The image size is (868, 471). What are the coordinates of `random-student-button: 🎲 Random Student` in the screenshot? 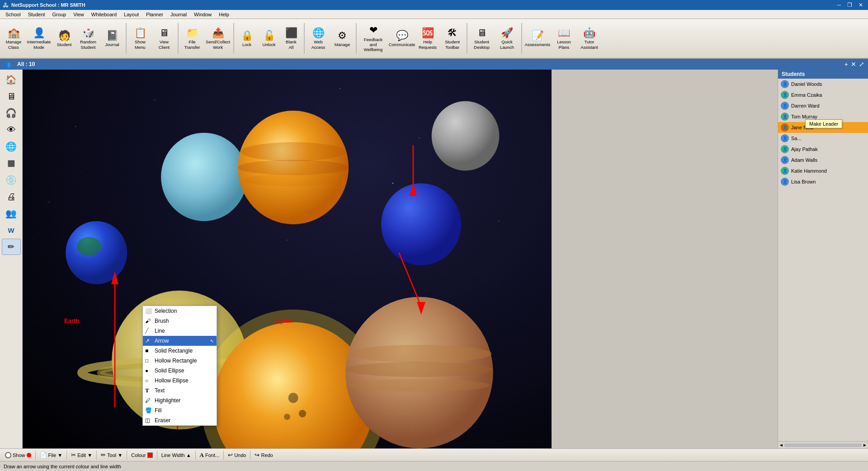 It's located at (88, 38).